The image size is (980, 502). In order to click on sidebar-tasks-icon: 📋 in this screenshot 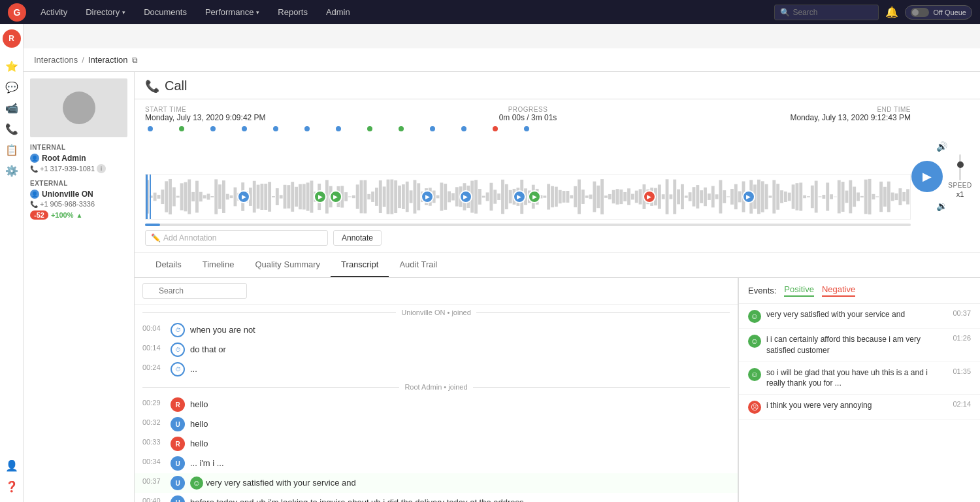, I will do `click(12, 150)`.